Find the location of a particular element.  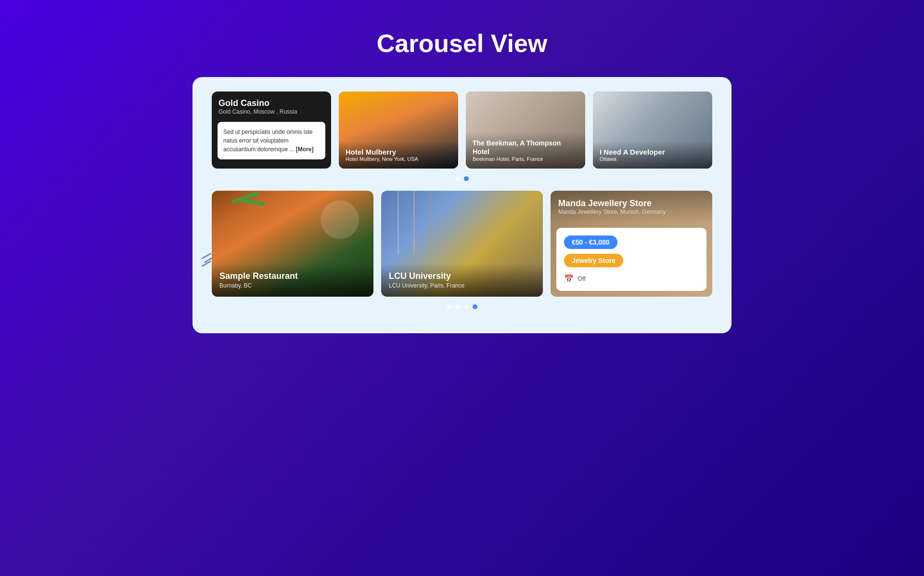

card-title: The Beekman, A Thompson Hotel is located at coordinates (526, 147).